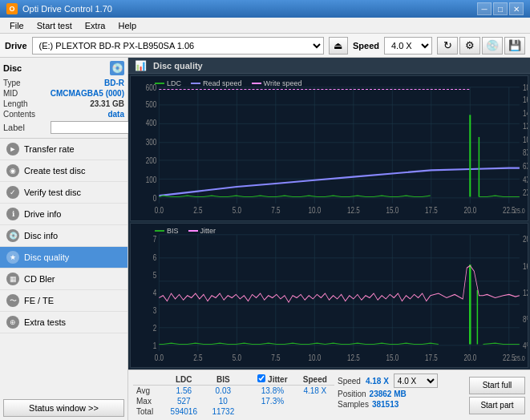  Describe the element at coordinates (353, 404) in the screenshot. I see `samples-label: Samples` at that location.